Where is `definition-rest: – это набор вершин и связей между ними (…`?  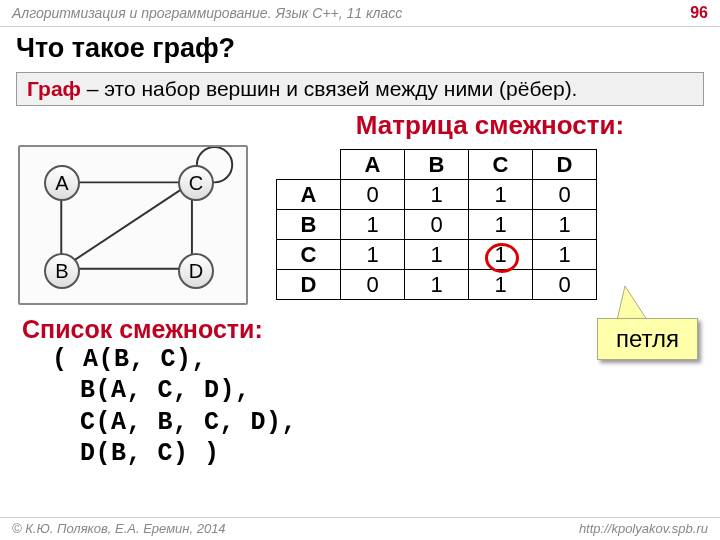
definition-rest: – это набор вершин и связей между ними (… is located at coordinates (329, 88).